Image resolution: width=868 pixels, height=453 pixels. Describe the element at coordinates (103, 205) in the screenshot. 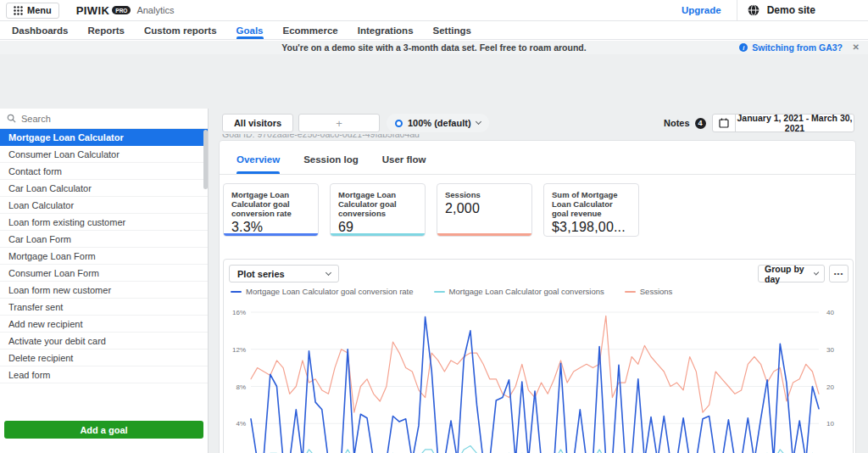

I see `sidebar-item-loan-calculator: Loan Calculator` at that location.